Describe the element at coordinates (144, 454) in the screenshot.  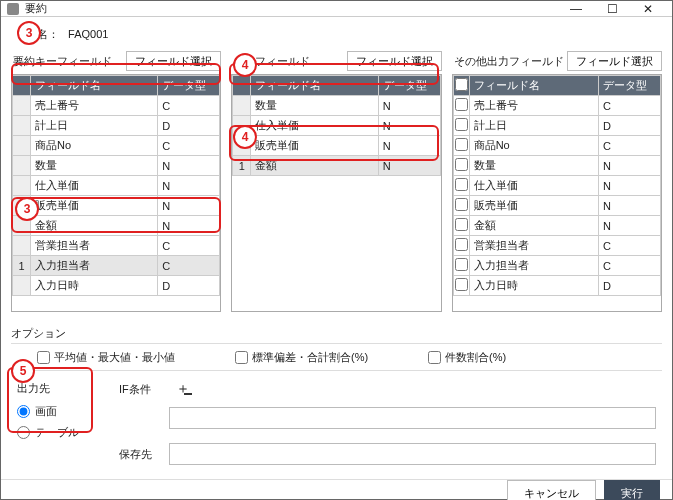
I see `save-label: 保存先` at that location.